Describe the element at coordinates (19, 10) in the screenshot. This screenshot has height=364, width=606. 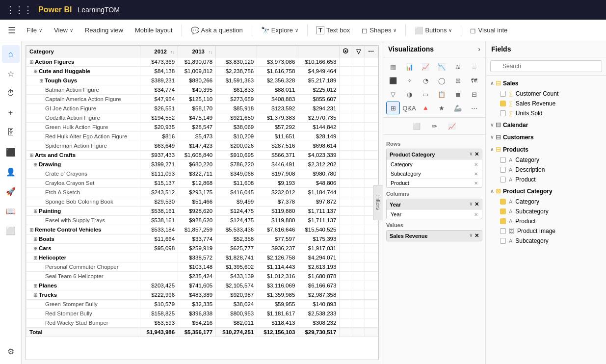
I see `grid-icon: ⋮⋮⋮` at that location.